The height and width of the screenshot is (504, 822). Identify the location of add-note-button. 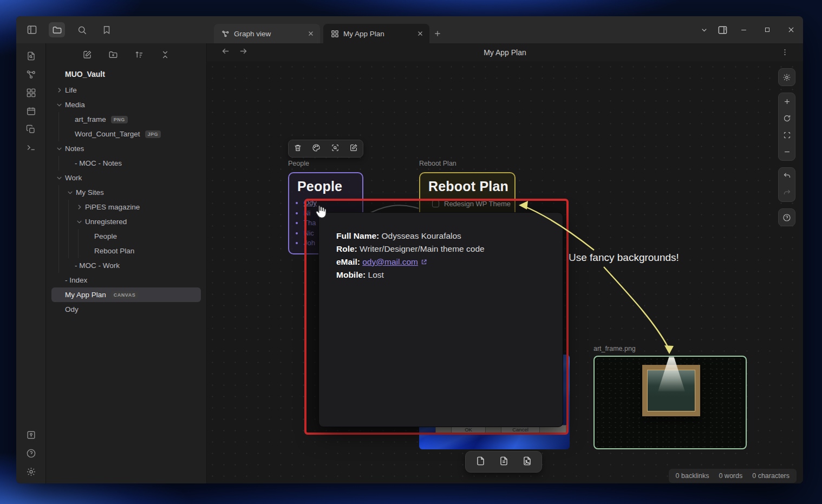
(504, 462).